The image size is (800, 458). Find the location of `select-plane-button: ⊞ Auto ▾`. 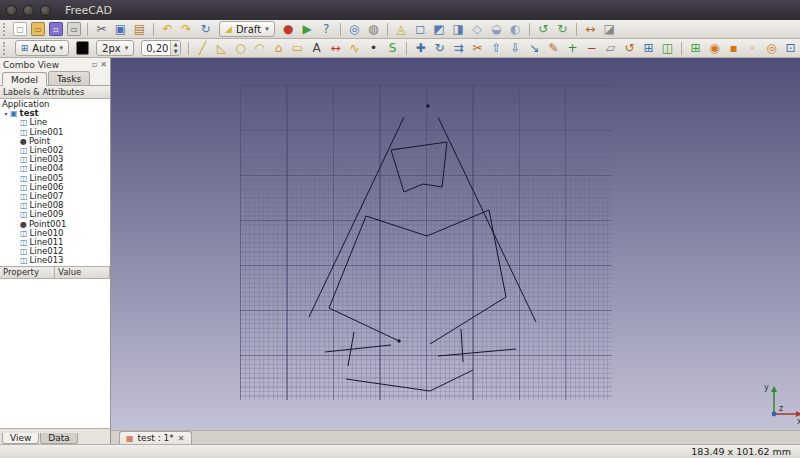

select-plane-button: ⊞ Auto ▾ is located at coordinates (42, 48).